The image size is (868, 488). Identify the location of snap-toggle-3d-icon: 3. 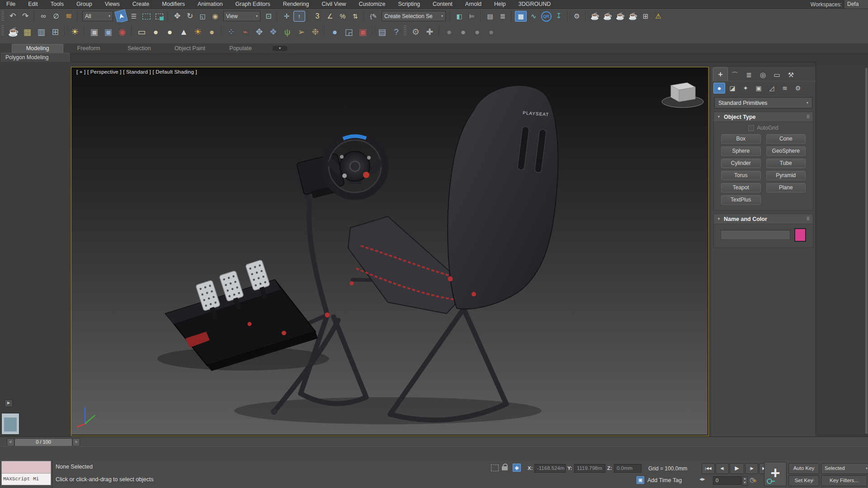
(317, 16).